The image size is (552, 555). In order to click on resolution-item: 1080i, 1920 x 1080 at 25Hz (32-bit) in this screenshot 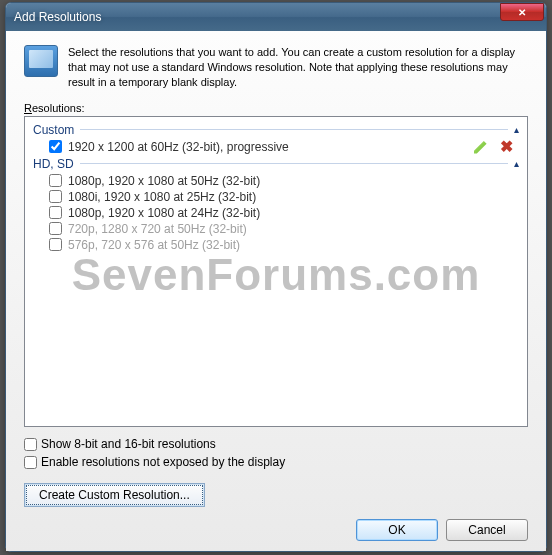, I will do `click(276, 197)`.